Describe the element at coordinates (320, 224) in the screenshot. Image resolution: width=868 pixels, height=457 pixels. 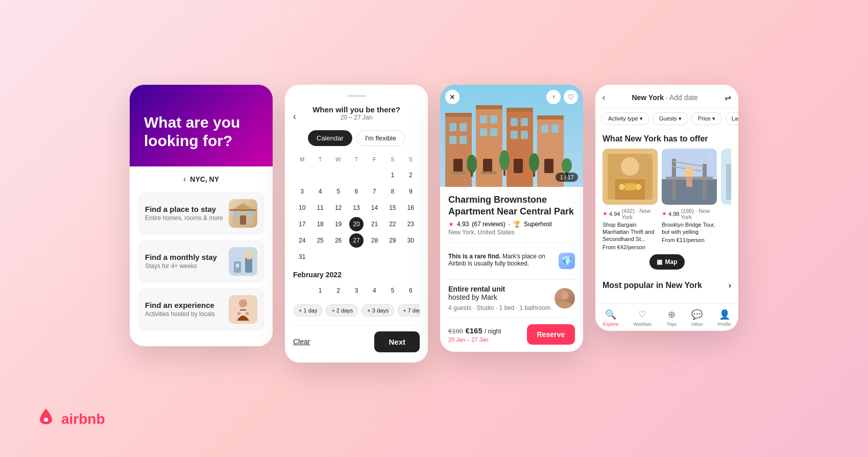
I see `cal-day-jan18: 18` at that location.